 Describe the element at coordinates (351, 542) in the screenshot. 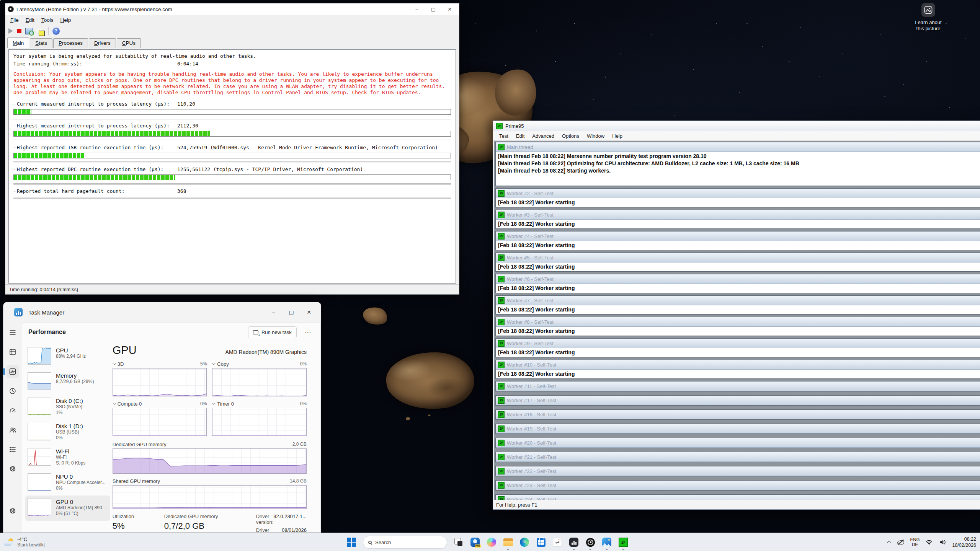

I see `start-button` at that location.